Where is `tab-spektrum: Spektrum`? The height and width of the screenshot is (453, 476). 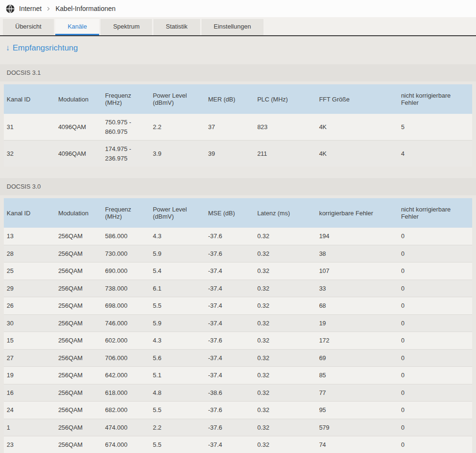 tab-spektrum: Spektrum is located at coordinates (126, 27).